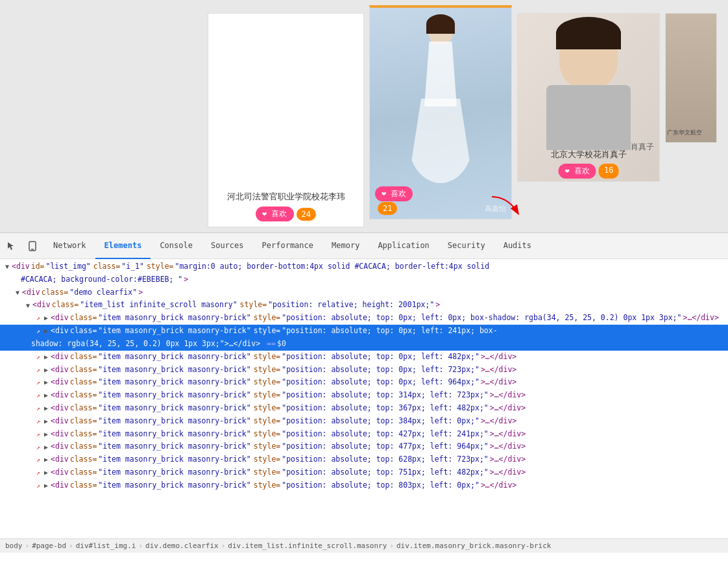 The width and height of the screenshot is (728, 563). I want to click on like-label-1: ❤ 喜欢, so click(274, 214).